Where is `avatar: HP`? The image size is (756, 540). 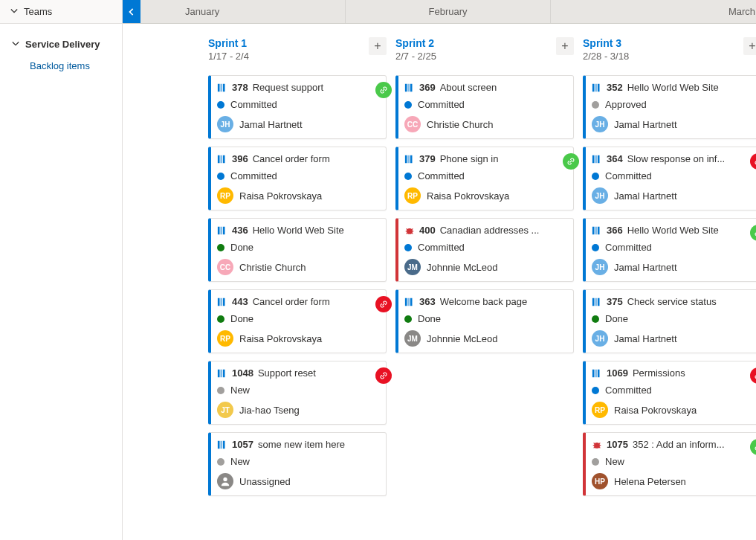
avatar: HP is located at coordinates (600, 481).